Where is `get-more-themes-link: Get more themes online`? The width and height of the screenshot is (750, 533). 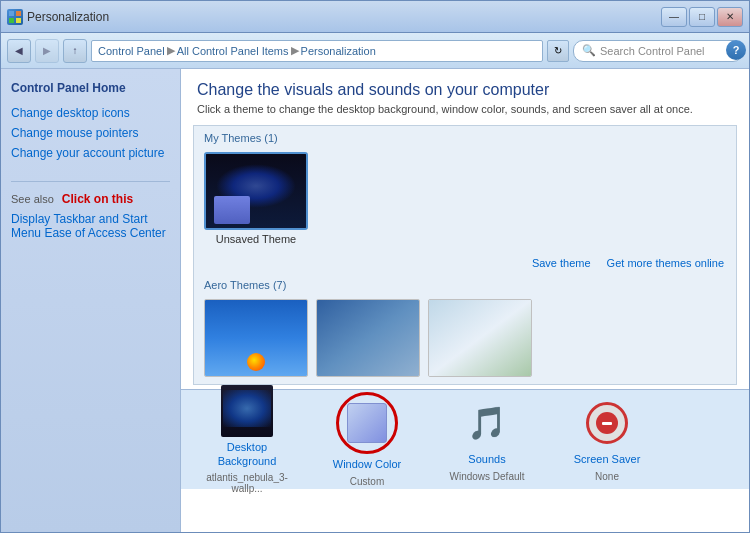 get-more-themes-link: Get more themes online is located at coordinates (666, 263).